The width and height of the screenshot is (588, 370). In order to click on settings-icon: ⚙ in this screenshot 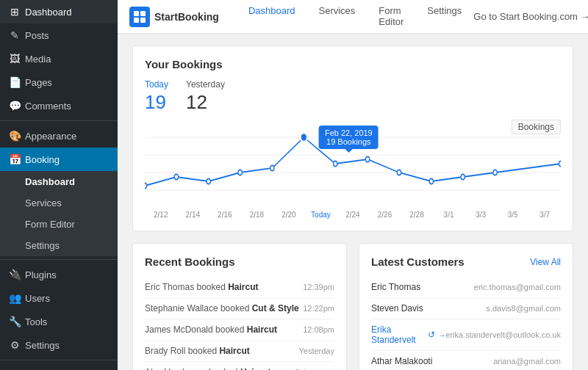, I will do `click(15, 345)`.